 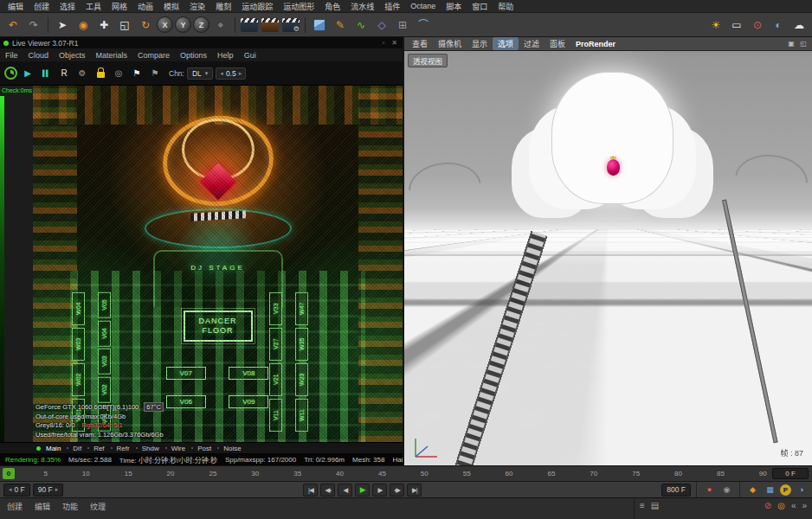 What do you see at coordinates (768, 505) in the screenshot?
I see `no-entry-icon: ⊘` at bounding box center [768, 505].